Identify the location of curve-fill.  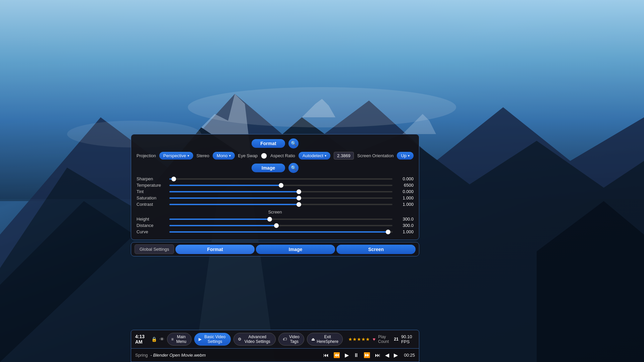
(279, 232).